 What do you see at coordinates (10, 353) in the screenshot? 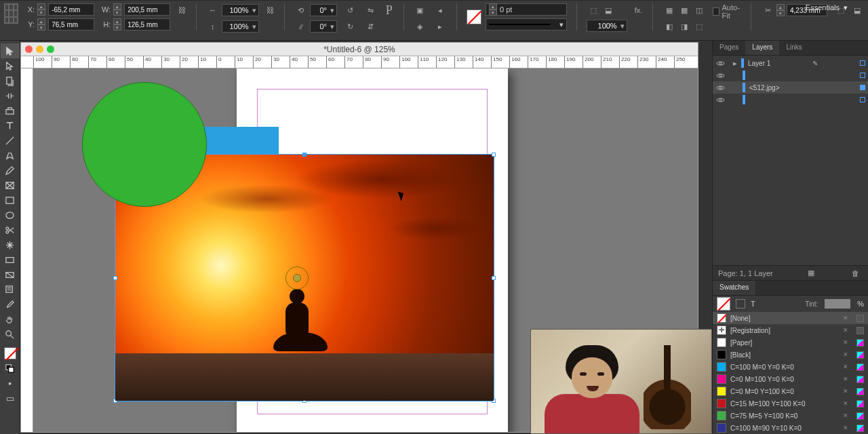
I see `fill-stroke-swap` at bounding box center [10, 353].